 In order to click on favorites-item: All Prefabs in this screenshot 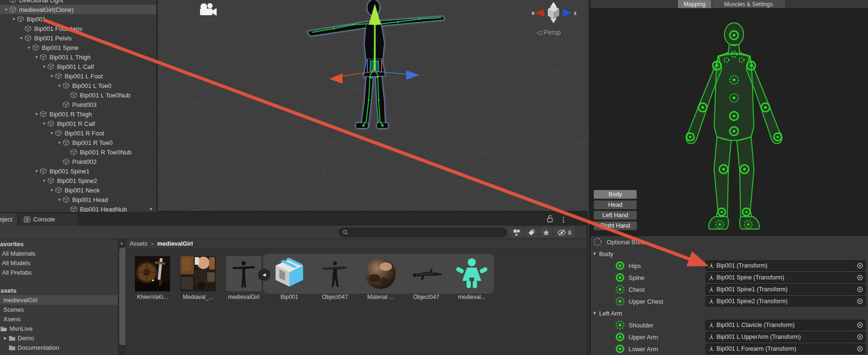, I will do `click(59, 272)`.